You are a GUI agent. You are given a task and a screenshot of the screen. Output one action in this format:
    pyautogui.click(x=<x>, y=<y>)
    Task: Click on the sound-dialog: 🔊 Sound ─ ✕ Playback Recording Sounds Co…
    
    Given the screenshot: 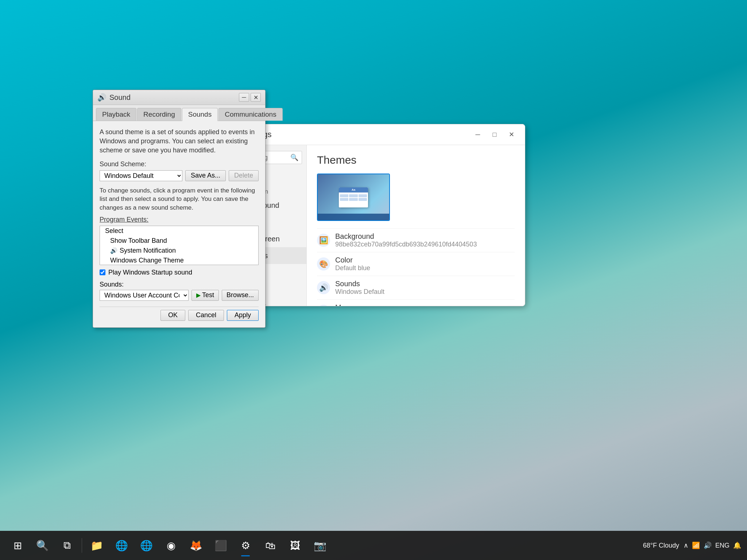 What is the action you would take?
    pyautogui.click(x=179, y=209)
    